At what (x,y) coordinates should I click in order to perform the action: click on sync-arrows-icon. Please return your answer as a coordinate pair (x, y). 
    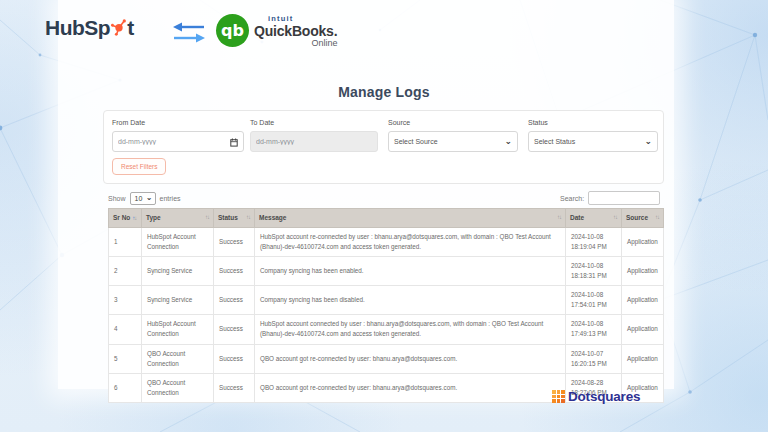
    Looking at the image, I should click on (189, 33).